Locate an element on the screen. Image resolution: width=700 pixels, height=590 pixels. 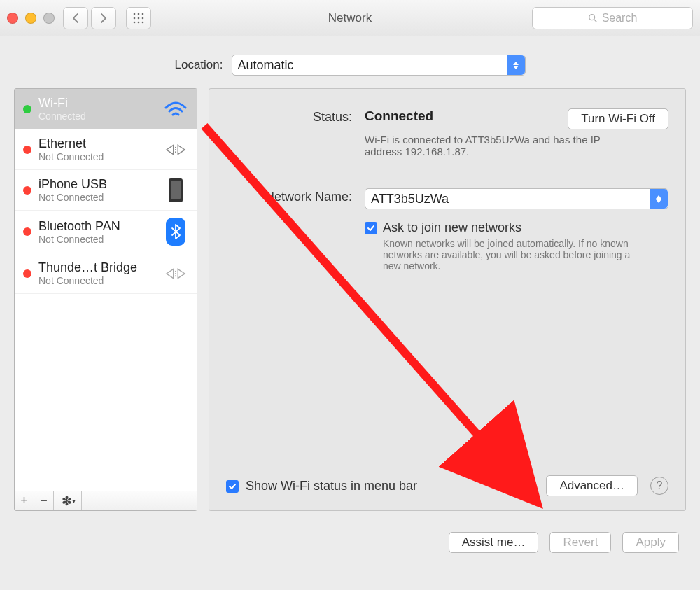
service-name: Bluetooth PAN is located at coordinates (97, 227).